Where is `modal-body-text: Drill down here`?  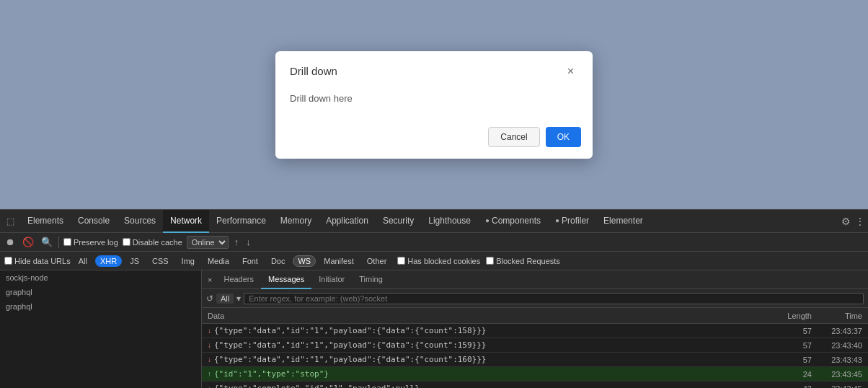 modal-body-text: Drill down here is located at coordinates (322, 98).